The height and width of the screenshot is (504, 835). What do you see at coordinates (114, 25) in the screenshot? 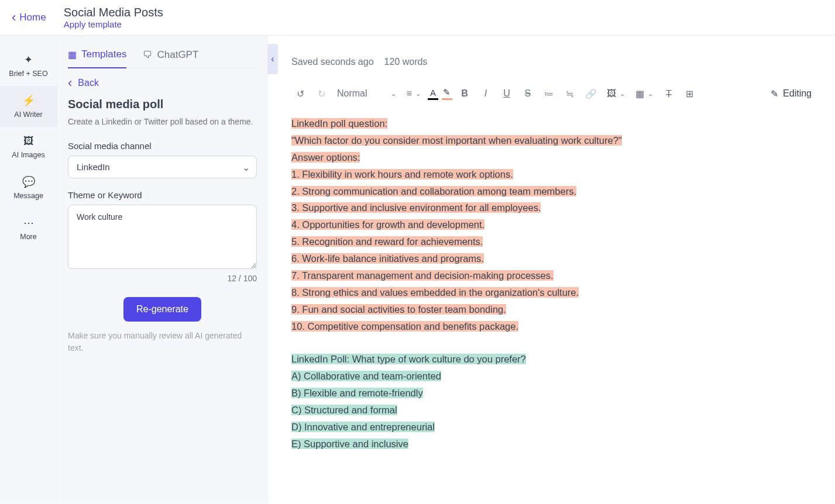
I see `apply-template-link: Apply template` at bounding box center [114, 25].